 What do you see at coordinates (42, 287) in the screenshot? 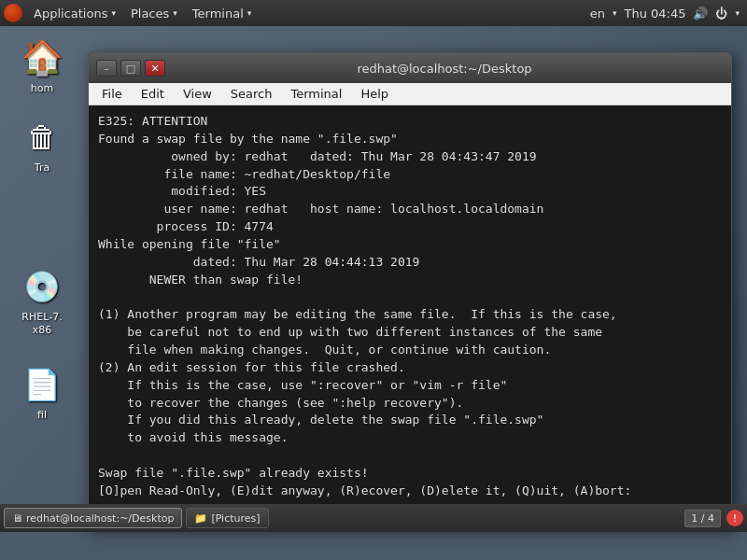
I see `rhel-disc-icon: 💿` at bounding box center [42, 287].